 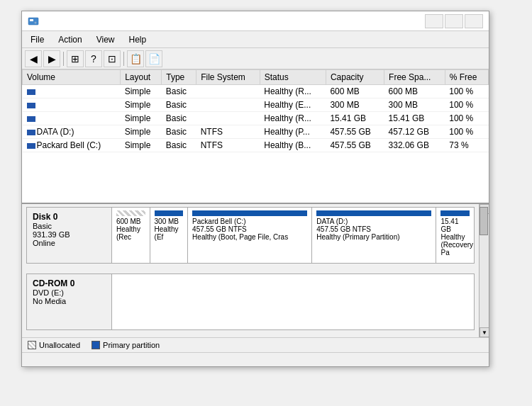 I want to click on title-bar-left, so click(x=35, y=21).